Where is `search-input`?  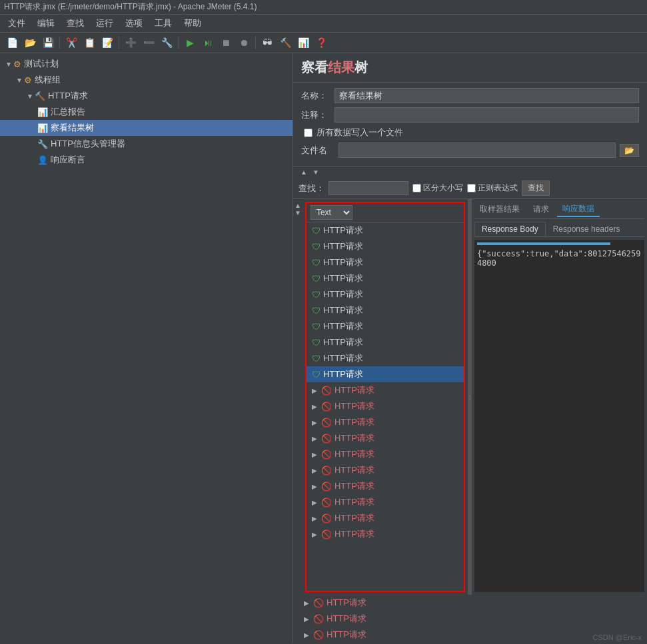
search-input is located at coordinates (368, 188).